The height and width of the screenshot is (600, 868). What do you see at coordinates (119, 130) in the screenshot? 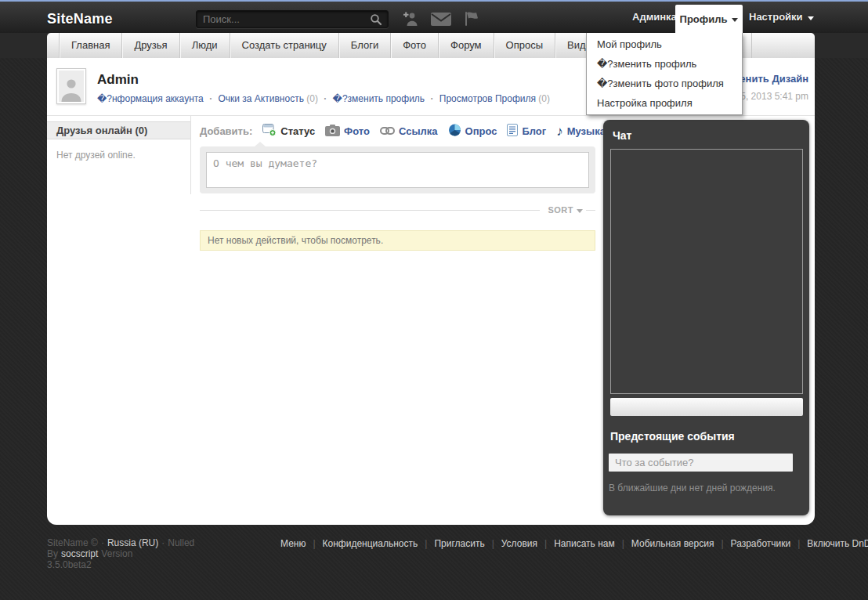
I see `friends-online-header: Друзья онлайн (0)` at bounding box center [119, 130].